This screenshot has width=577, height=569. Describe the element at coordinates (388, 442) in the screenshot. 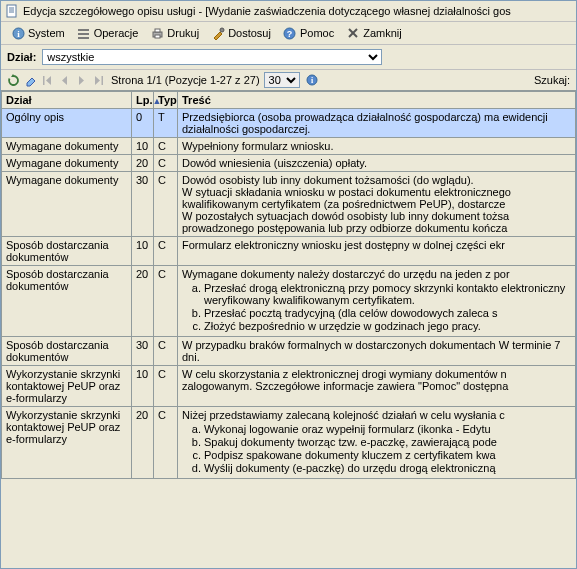

I see `list-item: Spakuj dokumenty tworząc tzw. e-paczkę, …` at that location.